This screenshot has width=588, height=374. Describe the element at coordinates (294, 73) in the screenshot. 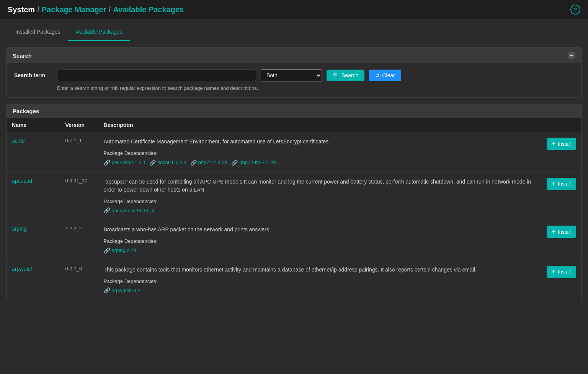

I see `search-section: Search − Search term Both Name only Desc…` at that location.